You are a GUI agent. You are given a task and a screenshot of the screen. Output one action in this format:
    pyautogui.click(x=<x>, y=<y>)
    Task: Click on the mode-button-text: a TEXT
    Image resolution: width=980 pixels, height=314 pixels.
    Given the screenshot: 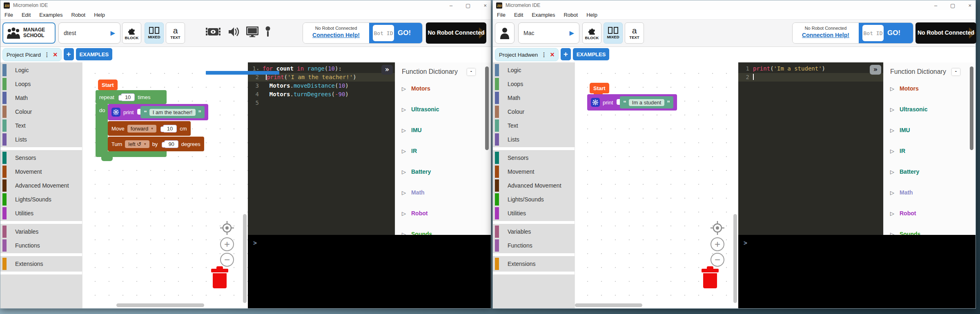 What is the action you would take?
    pyautogui.click(x=176, y=33)
    